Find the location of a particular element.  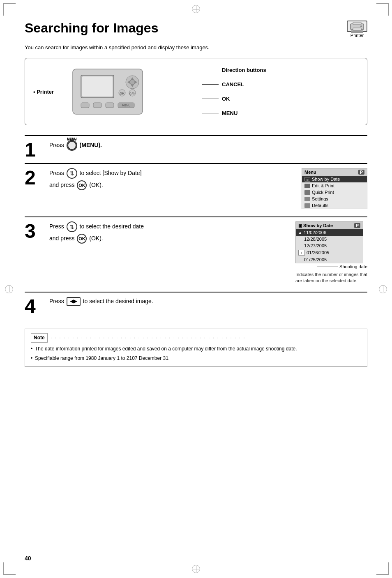

printer-device-svg: OK CAN MENU is located at coordinates (108, 92).